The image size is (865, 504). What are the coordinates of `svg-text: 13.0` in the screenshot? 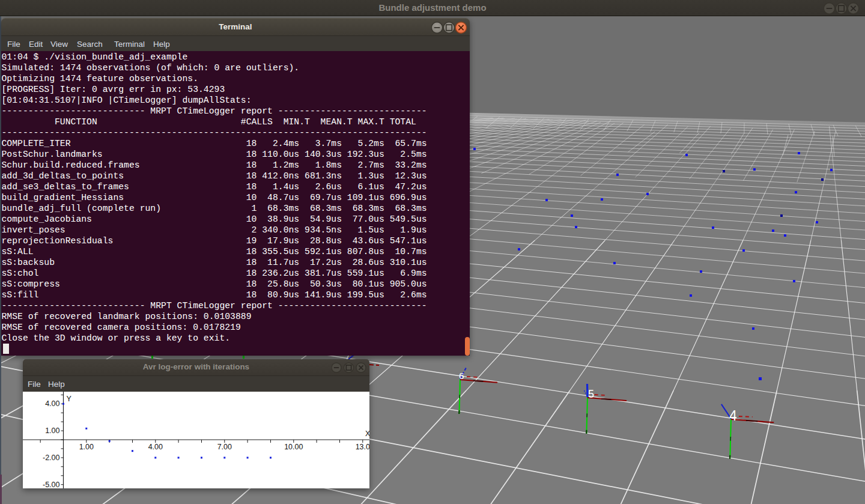 It's located at (363, 447).